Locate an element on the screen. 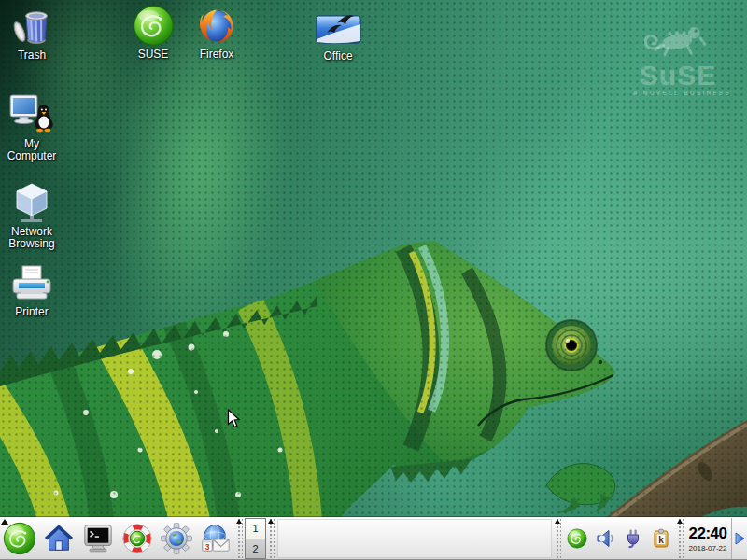  konsole-launcher is located at coordinates (98, 539).